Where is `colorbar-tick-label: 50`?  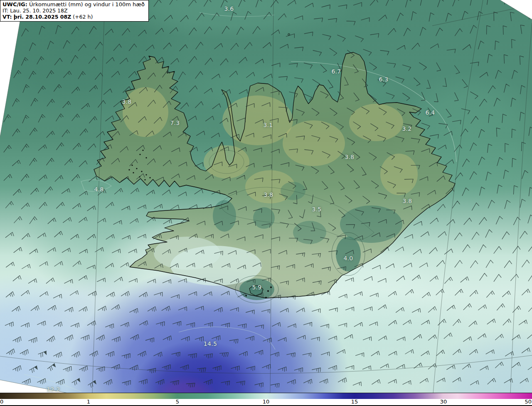 colorbar-tick-label: 50 is located at coordinates (528, 402).